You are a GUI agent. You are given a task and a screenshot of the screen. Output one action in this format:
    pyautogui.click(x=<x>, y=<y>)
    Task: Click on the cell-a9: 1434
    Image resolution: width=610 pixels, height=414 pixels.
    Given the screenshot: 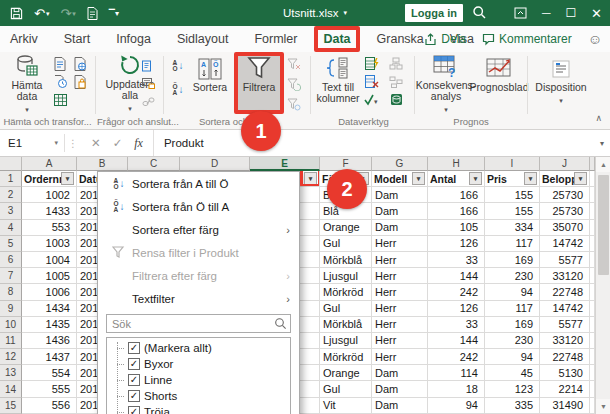 What is the action you would take?
    pyautogui.click(x=50, y=309)
    